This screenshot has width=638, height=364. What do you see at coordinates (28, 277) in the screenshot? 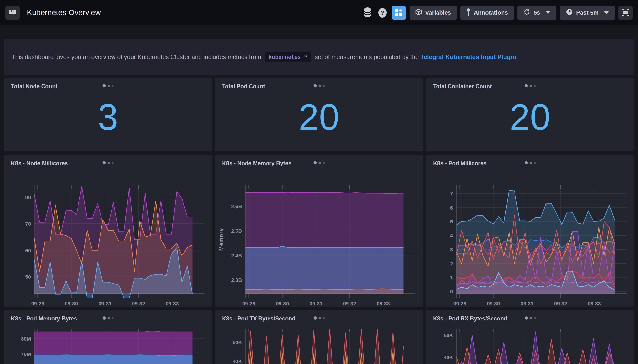
I see `svg-text: 50` at bounding box center [28, 277].